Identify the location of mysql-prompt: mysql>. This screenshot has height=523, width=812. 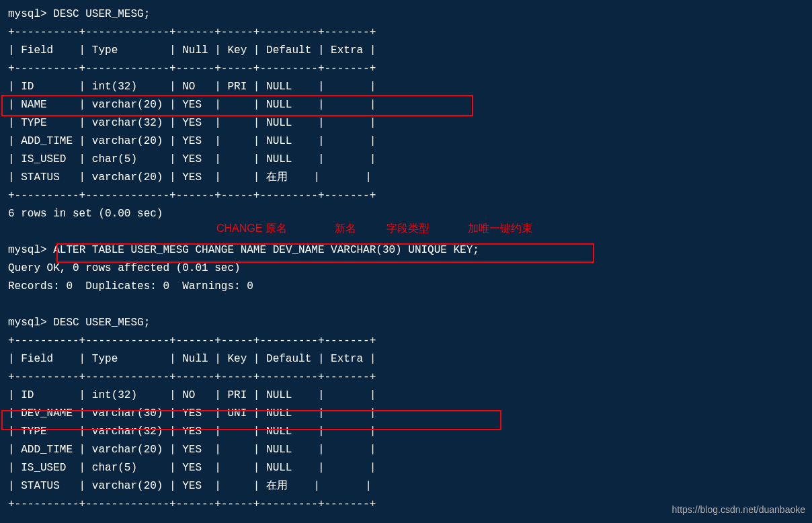
(31, 250).